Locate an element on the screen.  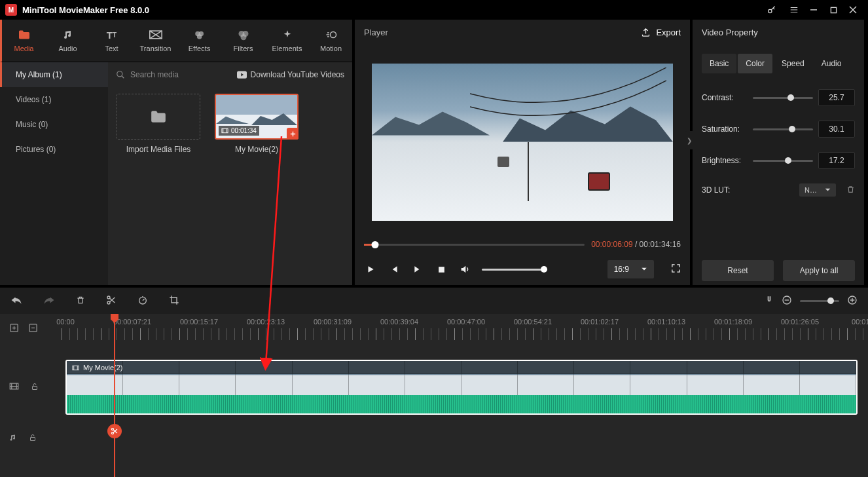
import-dropzone is located at coordinates (158, 117).